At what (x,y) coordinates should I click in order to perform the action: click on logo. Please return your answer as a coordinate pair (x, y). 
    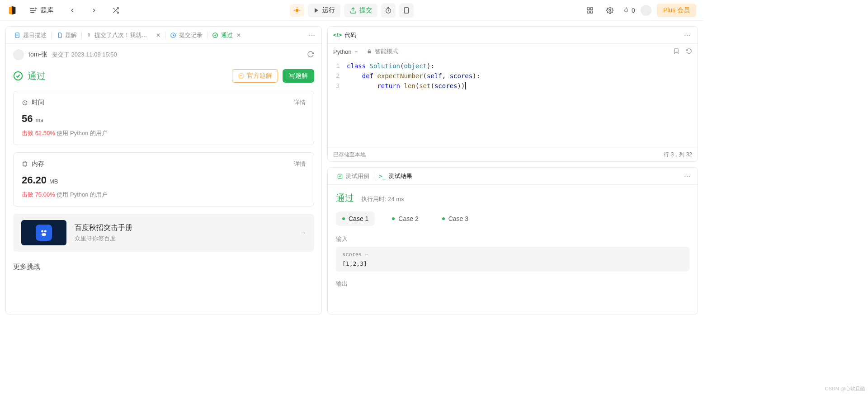
    Looking at the image, I should click on (12, 10).